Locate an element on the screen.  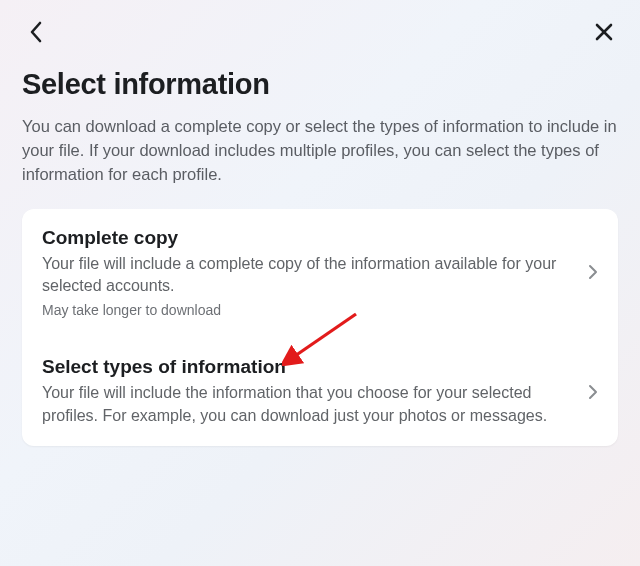
chevron-left-icon is located at coordinates (36, 32).